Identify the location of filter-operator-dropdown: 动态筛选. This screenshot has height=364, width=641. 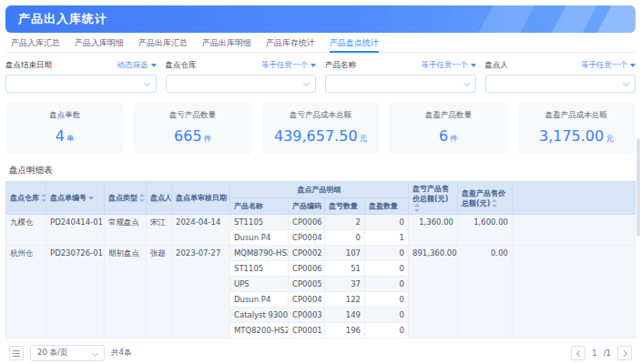
(137, 66).